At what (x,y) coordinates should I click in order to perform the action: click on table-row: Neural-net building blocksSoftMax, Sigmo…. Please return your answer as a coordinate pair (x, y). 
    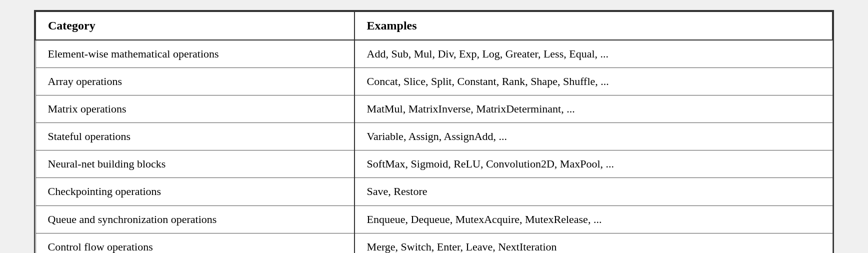
    Looking at the image, I should click on (434, 164).